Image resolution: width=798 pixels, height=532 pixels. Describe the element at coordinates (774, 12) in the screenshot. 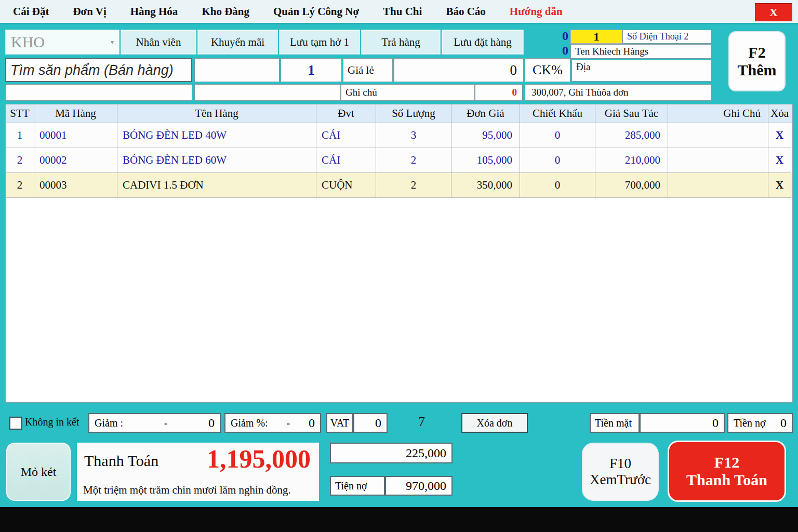

I see `close-button: X` at that location.